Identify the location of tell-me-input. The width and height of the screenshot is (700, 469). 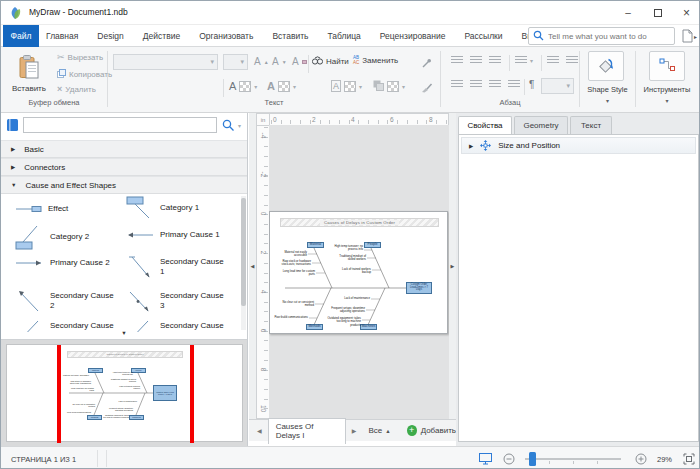
(609, 36).